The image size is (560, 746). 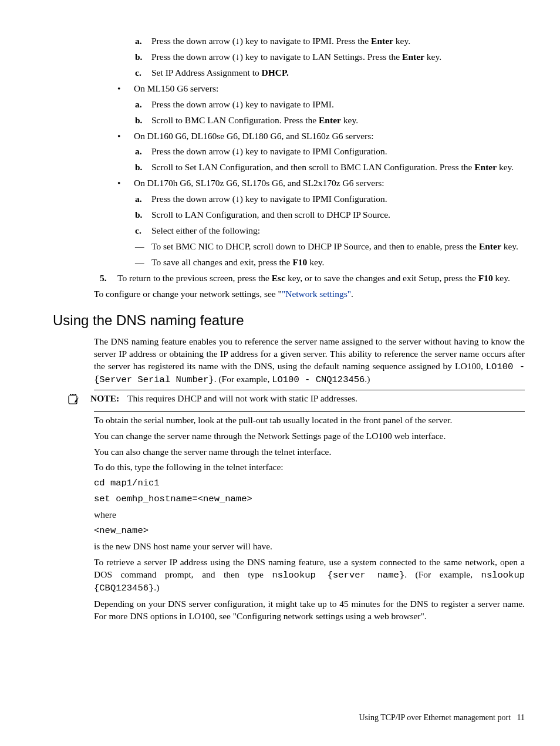 I want to click on para-change-web: You can change the server name through t…, so click(x=309, y=437).